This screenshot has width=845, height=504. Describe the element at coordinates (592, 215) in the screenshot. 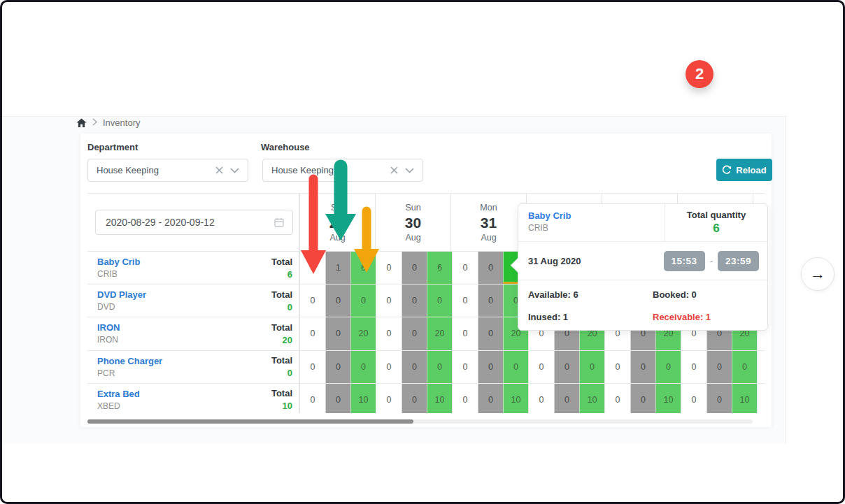

I see `popover-item-name: Baby Crib` at that location.